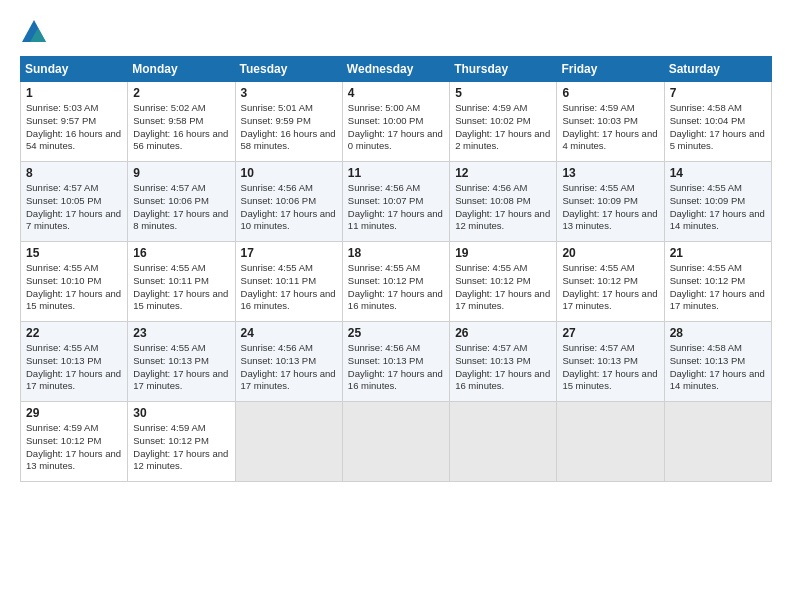 The height and width of the screenshot is (612, 792). What do you see at coordinates (74, 93) in the screenshot?
I see `day-number: 1` at bounding box center [74, 93].